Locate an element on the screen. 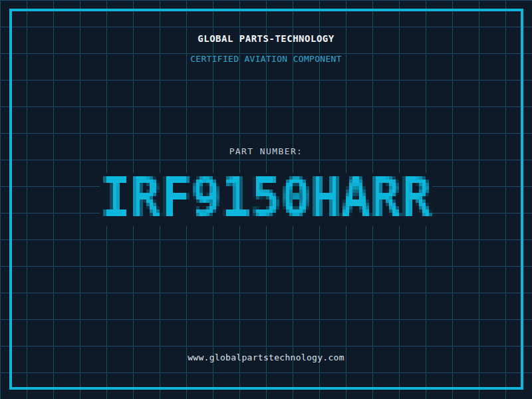 The height and width of the screenshot is (399, 532). part-number-label: PART NUMBER: is located at coordinates (266, 152).